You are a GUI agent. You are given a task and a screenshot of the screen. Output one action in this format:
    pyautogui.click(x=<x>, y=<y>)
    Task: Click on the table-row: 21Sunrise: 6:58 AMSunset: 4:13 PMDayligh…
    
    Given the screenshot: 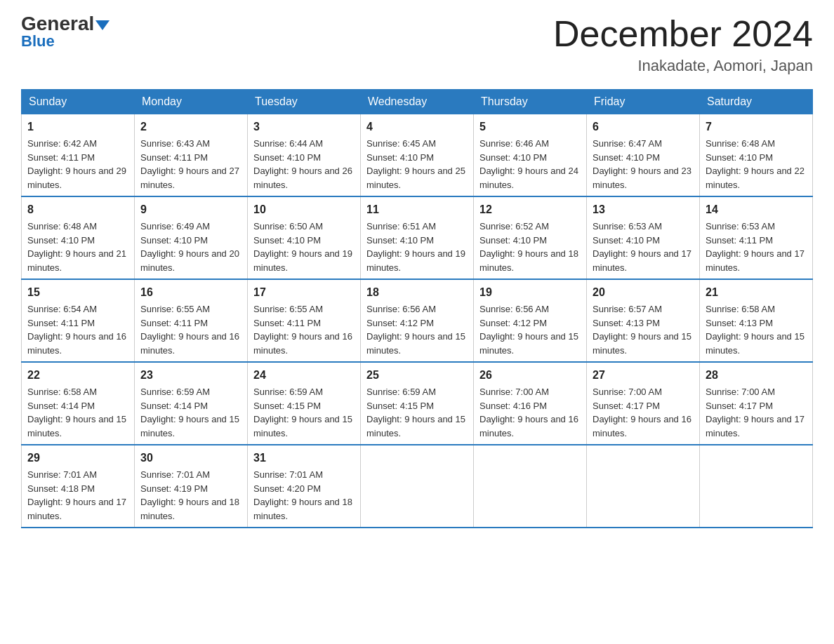 What is the action you would take?
    pyautogui.click(x=757, y=321)
    